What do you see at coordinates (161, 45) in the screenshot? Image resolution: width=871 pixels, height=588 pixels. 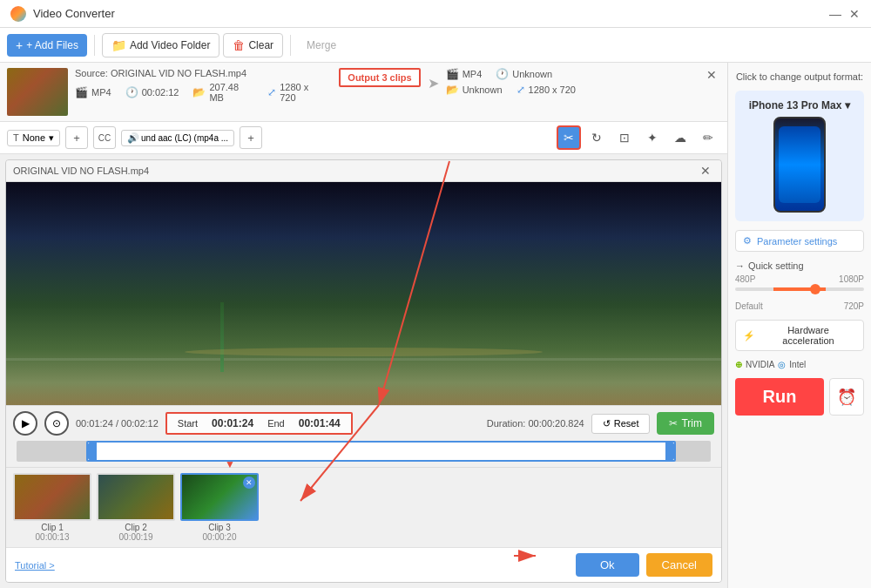 I see `add-video-folder-button: 📁 Add Video Folder` at bounding box center [161, 45].